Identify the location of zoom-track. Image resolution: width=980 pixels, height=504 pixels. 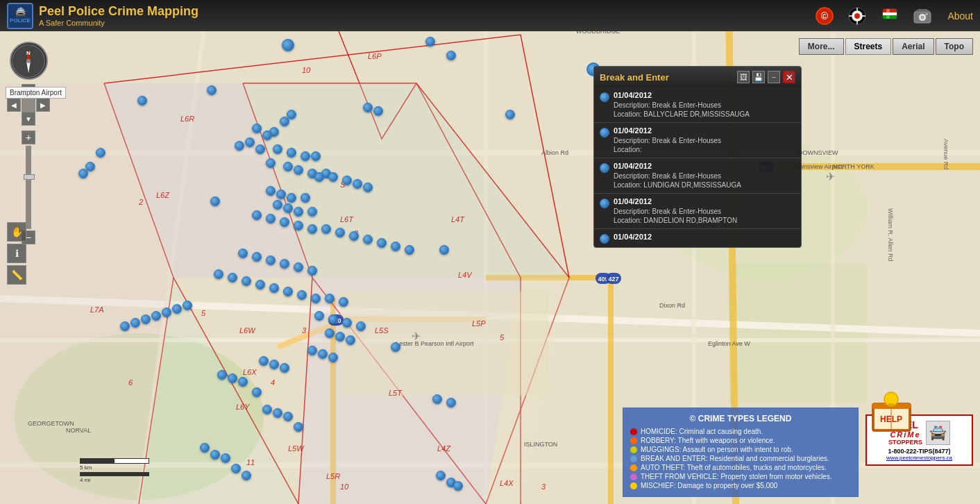
(28, 187).